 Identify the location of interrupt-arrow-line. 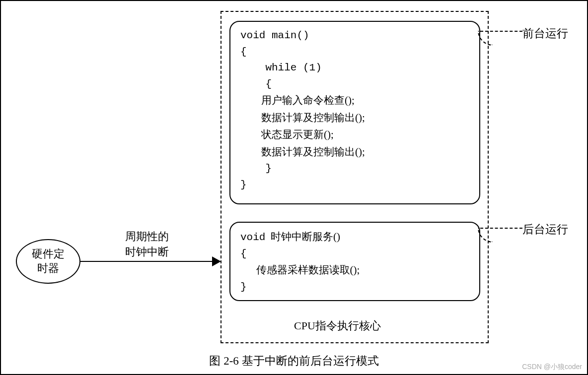
(149, 261).